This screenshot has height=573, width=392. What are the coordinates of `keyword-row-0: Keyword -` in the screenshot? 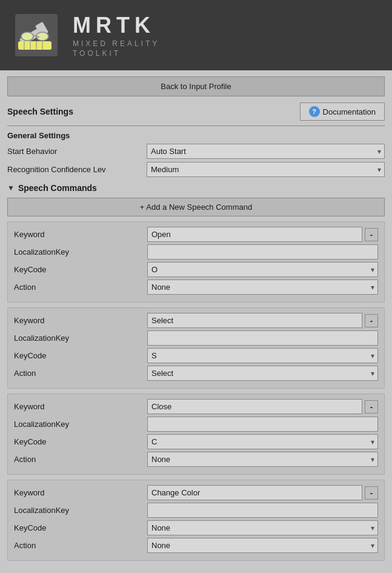 It's located at (196, 234).